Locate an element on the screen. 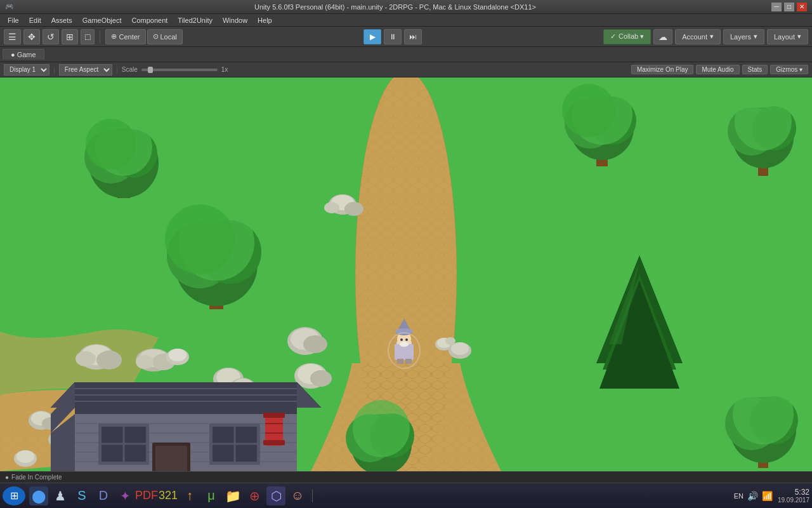  taskbar-pdf-icon: PDF is located at coordinates (147, 496).